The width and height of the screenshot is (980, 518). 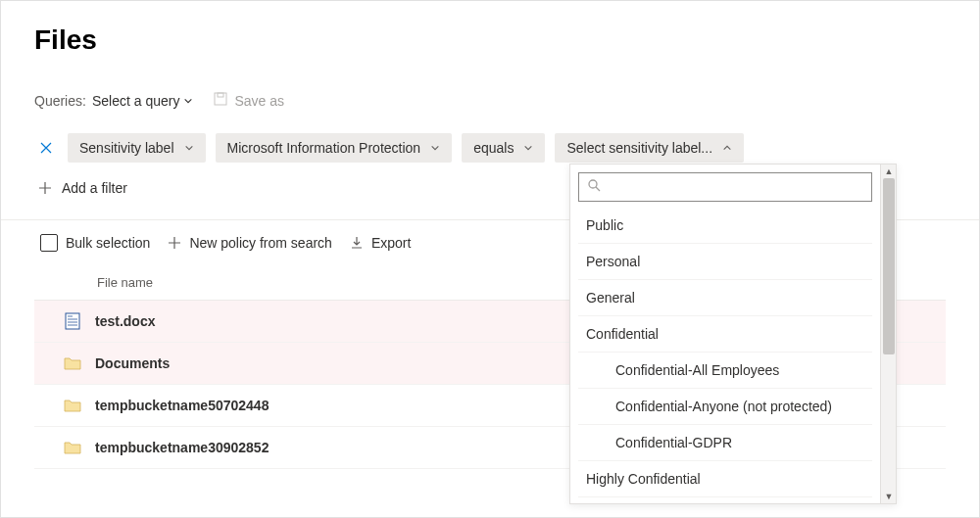 I want to click on filter-subfield-pill: Microsoft Information Protection, so click(x=334, y=148).